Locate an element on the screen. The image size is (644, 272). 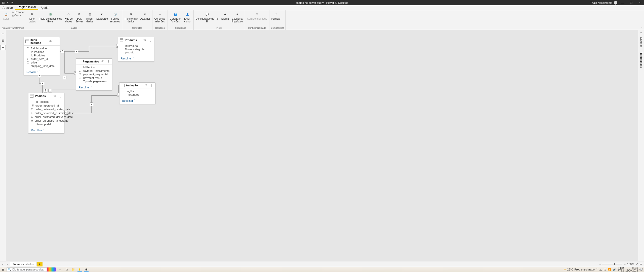
cut-button: ✂Recortar is located at coordinates (18, 12).